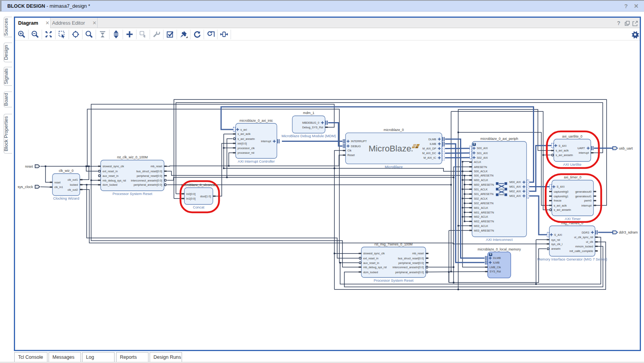 The width and height of the screenshot is (644, 363). Describe the element at coordinates (481, 217) in the screenshot. I see `svg-text: M02_ACLK` at that location.